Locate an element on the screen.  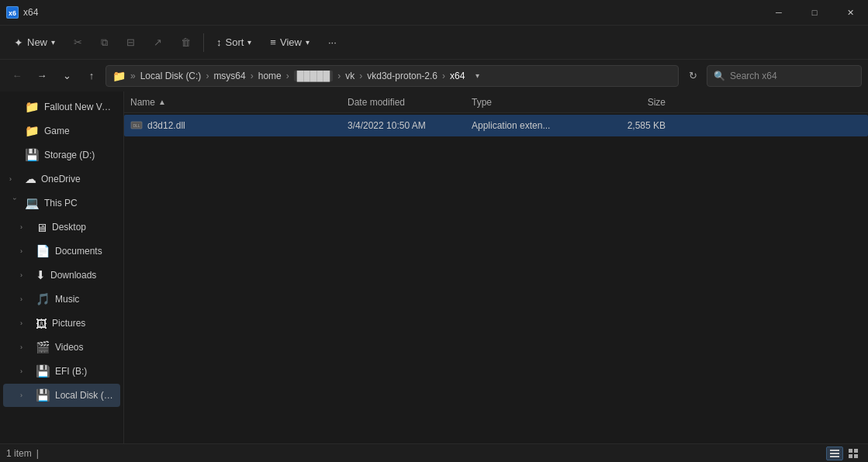
sidebar-item-storage-d: 💾Storage (D:) is located at coordinates (62, 155).